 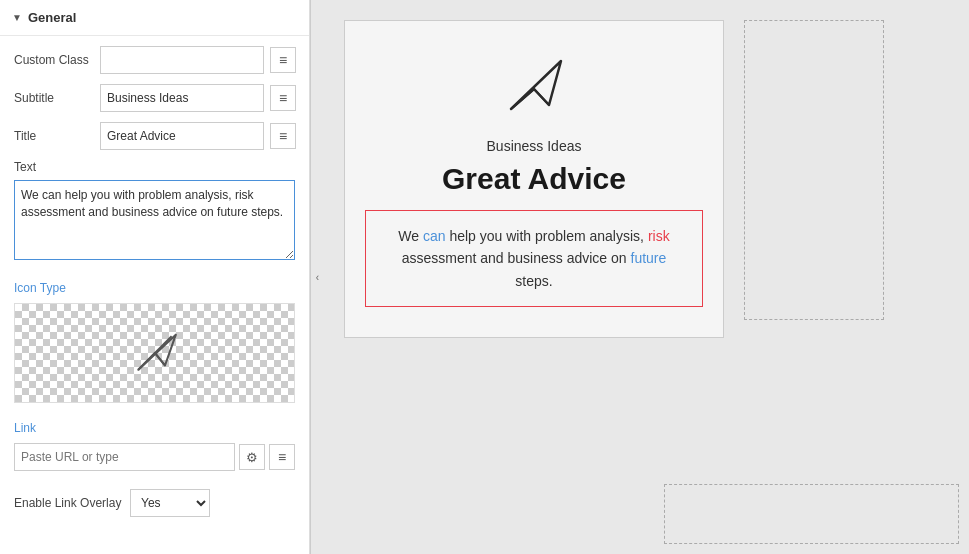 What do you see at coordinates (282, 457) in the screenshot?
I see `link-align-button` at bounding box center [282, 457].